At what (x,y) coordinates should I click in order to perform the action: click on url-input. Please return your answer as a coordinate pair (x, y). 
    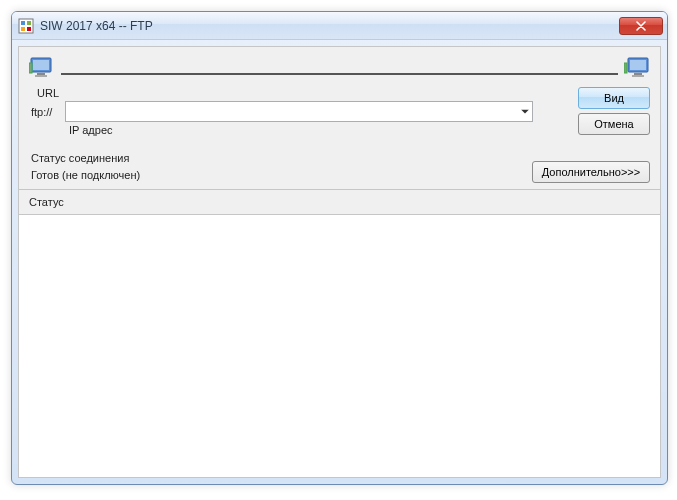
    Looking at the image, I should click on (299, 112).